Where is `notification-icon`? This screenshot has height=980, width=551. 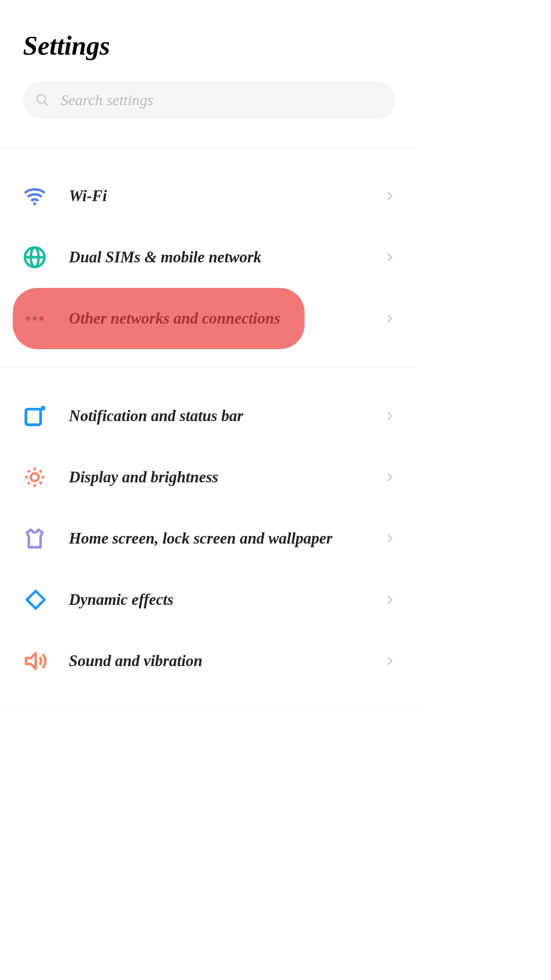
notification-icon is located at coordinates (35, 416).